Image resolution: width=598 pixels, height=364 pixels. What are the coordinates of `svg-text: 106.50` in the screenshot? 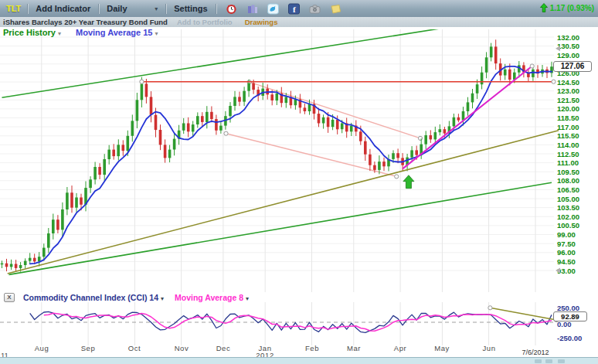 It's located at (569, 190).